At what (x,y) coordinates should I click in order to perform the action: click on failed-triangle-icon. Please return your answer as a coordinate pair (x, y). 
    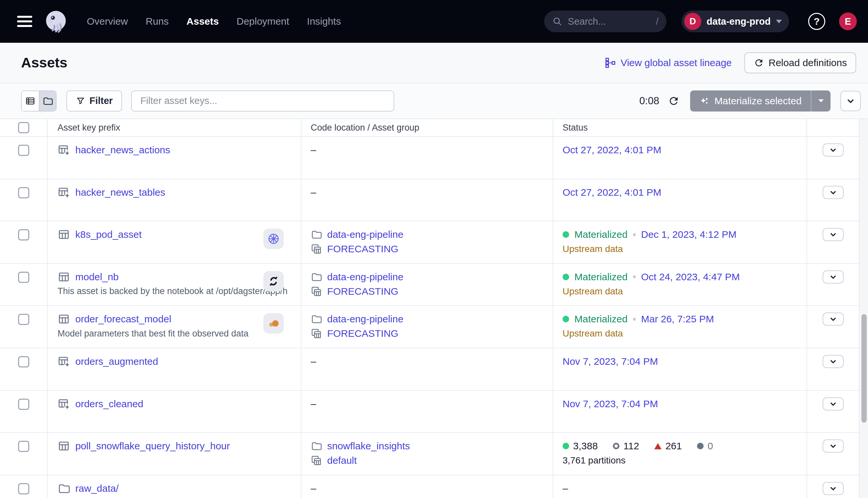
    Looking at the image, I should click on (658, 446).